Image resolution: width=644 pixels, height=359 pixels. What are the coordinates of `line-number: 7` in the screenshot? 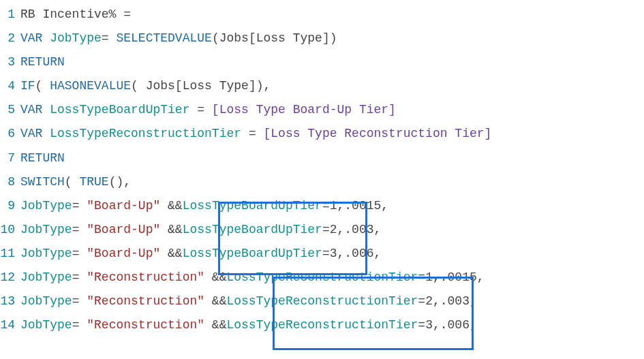 It's located at (10, 158).